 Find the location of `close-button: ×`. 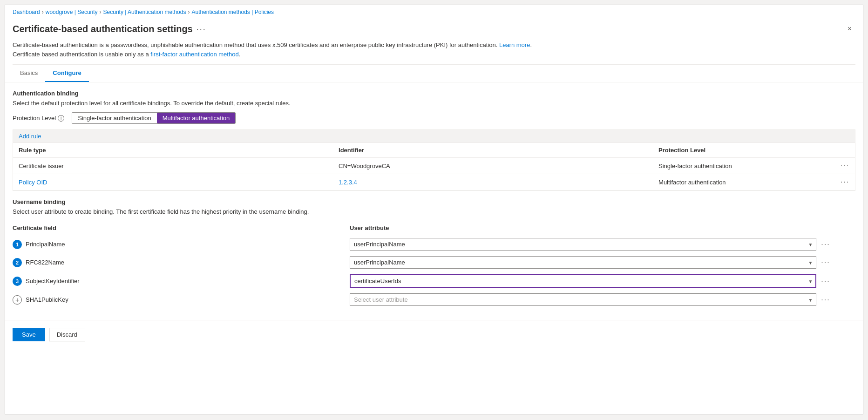

close-button: × is located at coordinates (849, 29).